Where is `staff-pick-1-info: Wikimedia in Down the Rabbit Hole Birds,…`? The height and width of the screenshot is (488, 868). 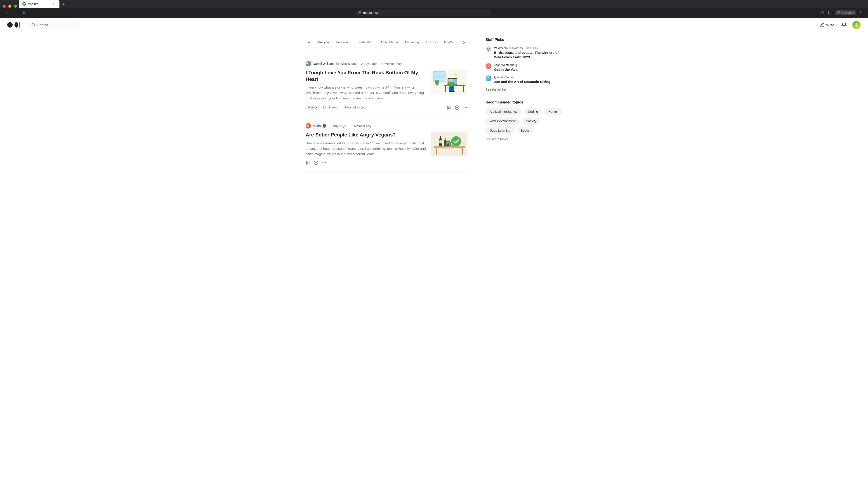
staff-pick-1-info: Wikimedia in Down the Rabbit Hole Birds,… is located at coordinates (528, 53).